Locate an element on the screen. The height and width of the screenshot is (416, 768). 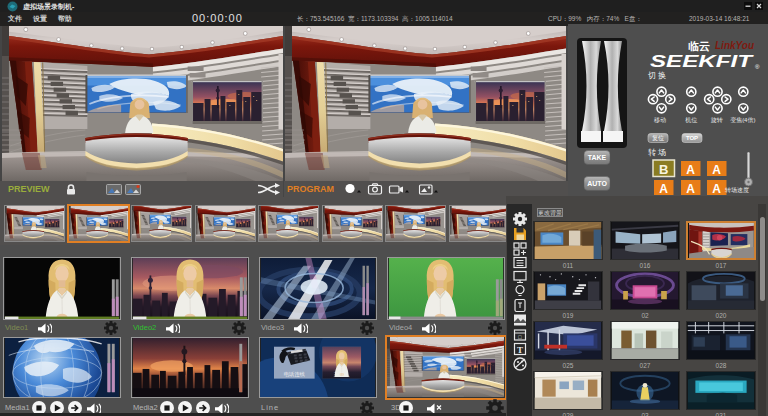
svg-text: 复位 is located at coordinates (658, 138).